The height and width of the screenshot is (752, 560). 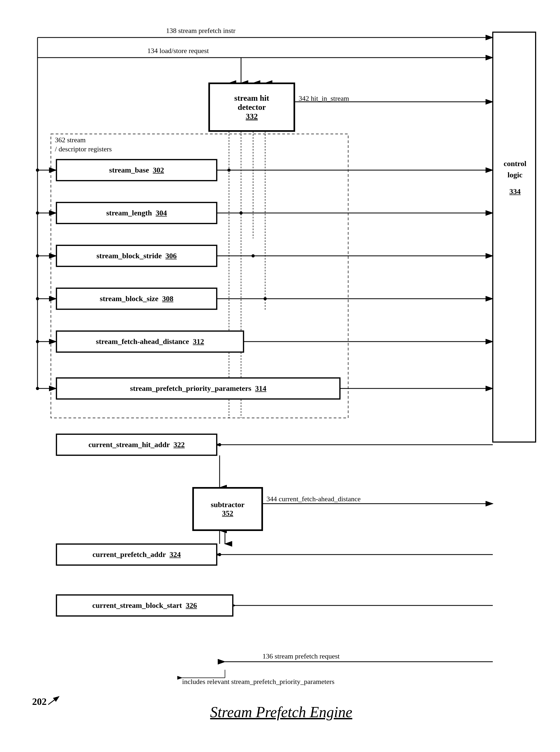 I want to click on stream-hit-detector-label2: detector, so click(x=252, y=107).